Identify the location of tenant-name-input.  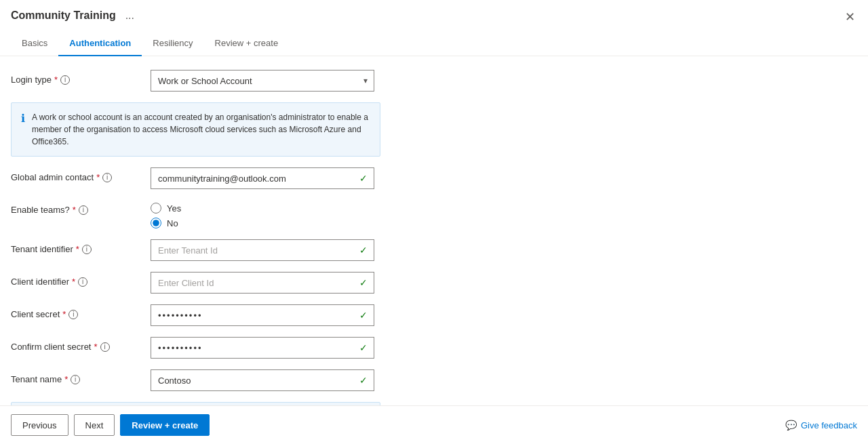
(262, 380).